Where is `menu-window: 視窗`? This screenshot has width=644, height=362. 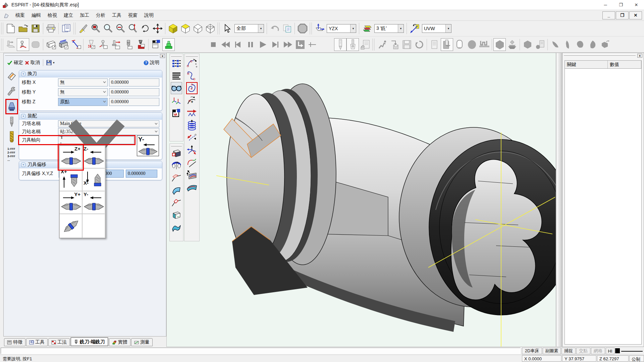 menu-window: 視窗 is located at coordinates (133, 15).